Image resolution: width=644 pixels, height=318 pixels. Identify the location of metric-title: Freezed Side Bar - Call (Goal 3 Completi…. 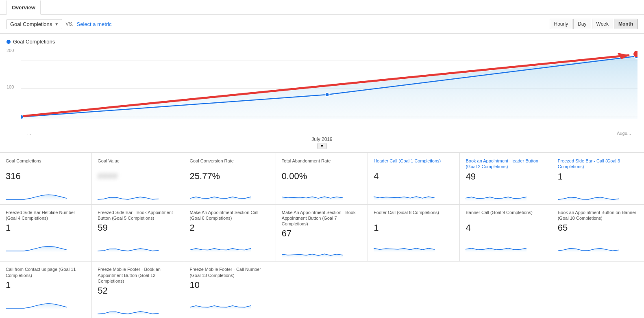
(598, 164).